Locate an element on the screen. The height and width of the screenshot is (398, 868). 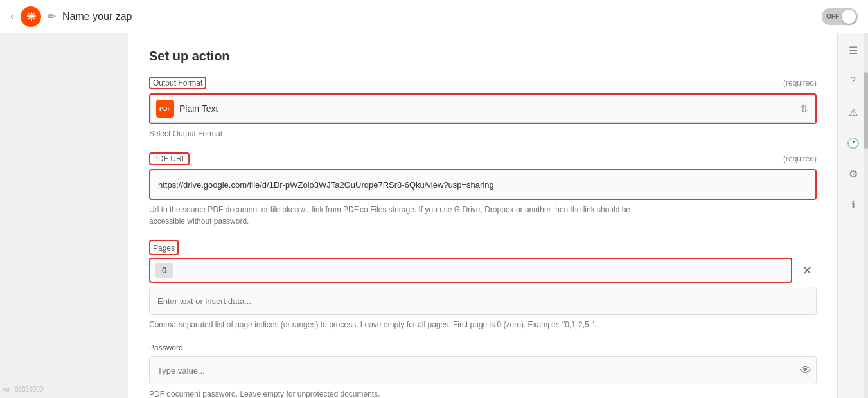
password-group: Password 👁 PDF document password. Leave … is located at coordinates (483, 370).